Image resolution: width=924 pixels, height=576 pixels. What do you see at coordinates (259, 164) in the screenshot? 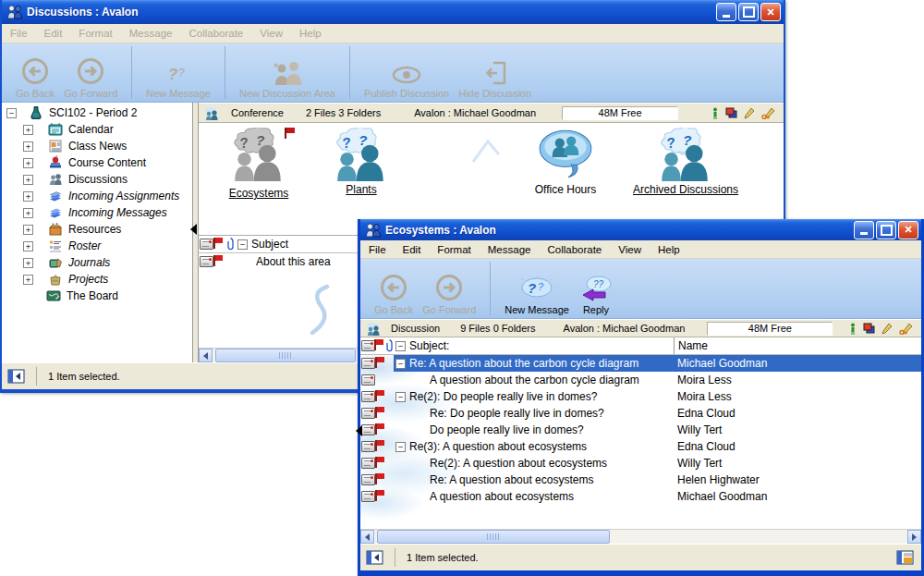
I see `desktop-icon-ecosystems: ? ? Ecosystems` at bounding box center [259, 164].